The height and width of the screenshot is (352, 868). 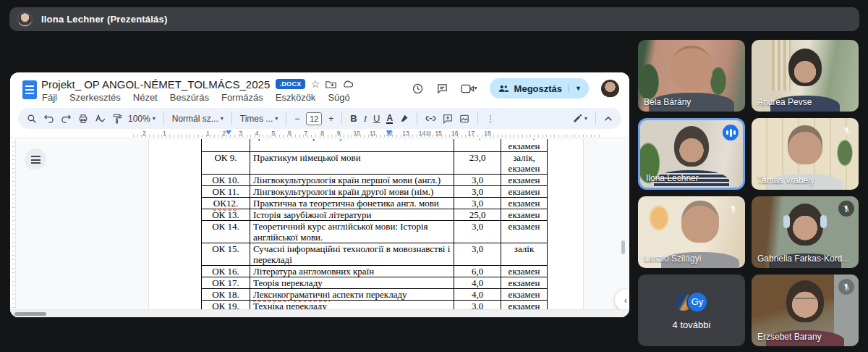 What do you see at coordinates (145, 97) in the screenshot?
I see `menu-view: Nézet` at bounding box center [145, 97].